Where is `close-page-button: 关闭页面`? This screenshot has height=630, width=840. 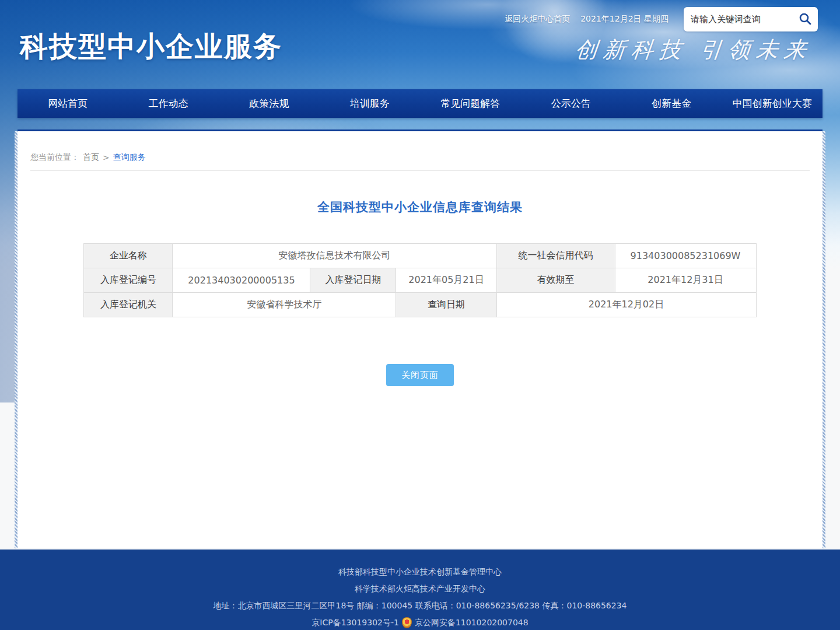 close-page-button: 关闭页面 is located at coordinates (420, 375).